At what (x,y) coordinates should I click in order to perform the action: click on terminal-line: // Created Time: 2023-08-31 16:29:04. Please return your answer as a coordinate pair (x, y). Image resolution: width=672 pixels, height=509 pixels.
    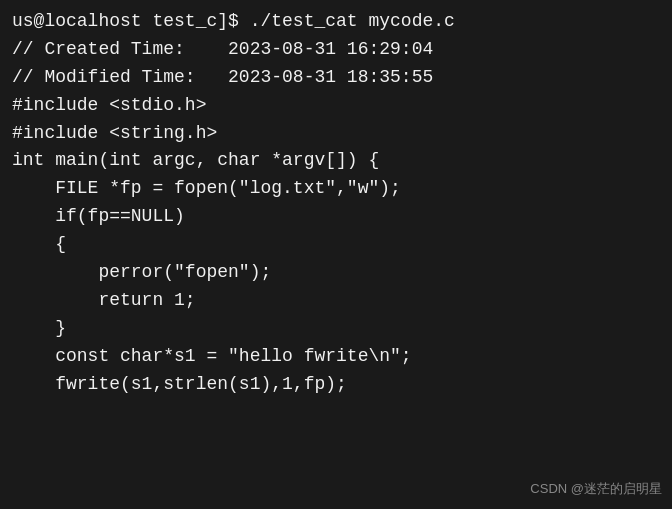
    Looking at the image, I should click on (336, 50).